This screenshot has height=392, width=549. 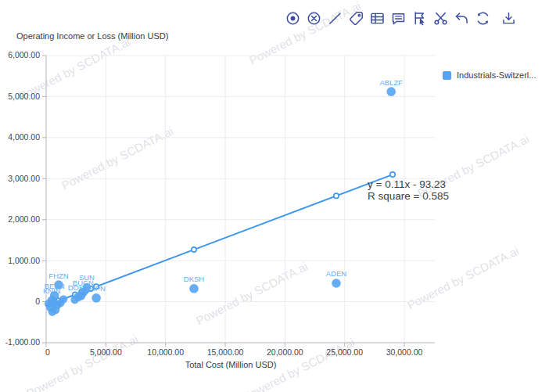 What do you see at coordinates (23, 55) in the screenshot?
I see `y-tick-label: 6,000.00` at bounding box center [23, 55].